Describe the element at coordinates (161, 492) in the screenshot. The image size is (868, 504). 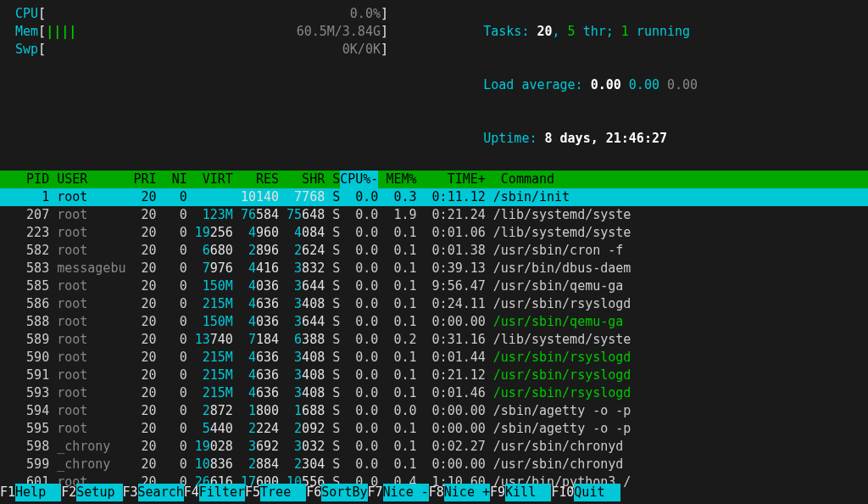
I see `fkey-label: Search` at that location.